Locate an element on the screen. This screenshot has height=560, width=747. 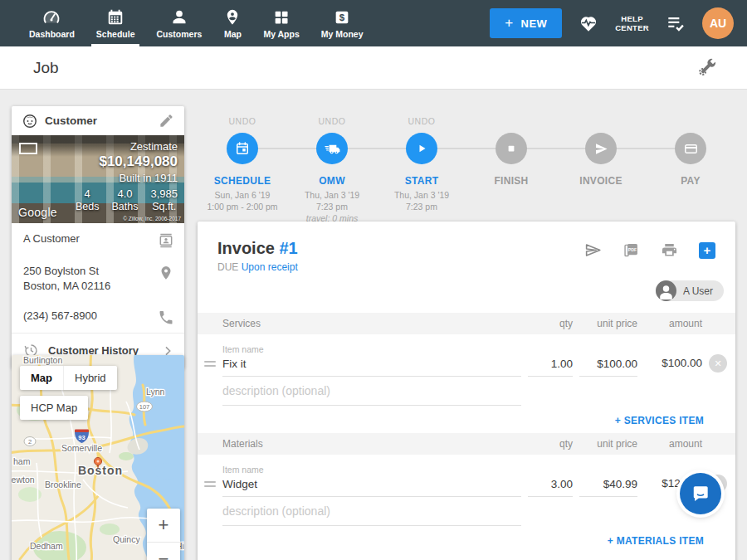
truck-icon is located at coordinates (332, 149).